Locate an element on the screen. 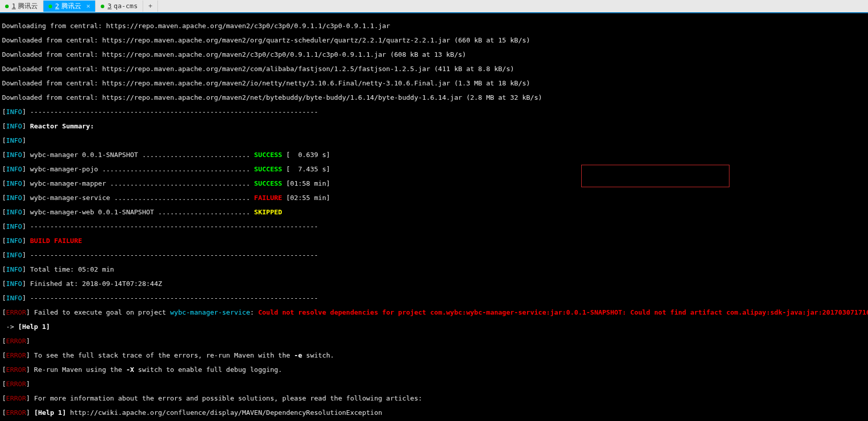 This screenshot has width=868, height=421. log-line: [ERROR] For more information about the e… is located at coordinates (435, 398).